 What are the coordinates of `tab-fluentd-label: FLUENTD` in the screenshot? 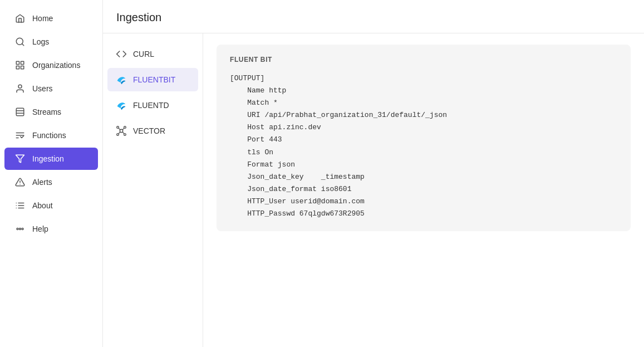 It's located at (151, 105).